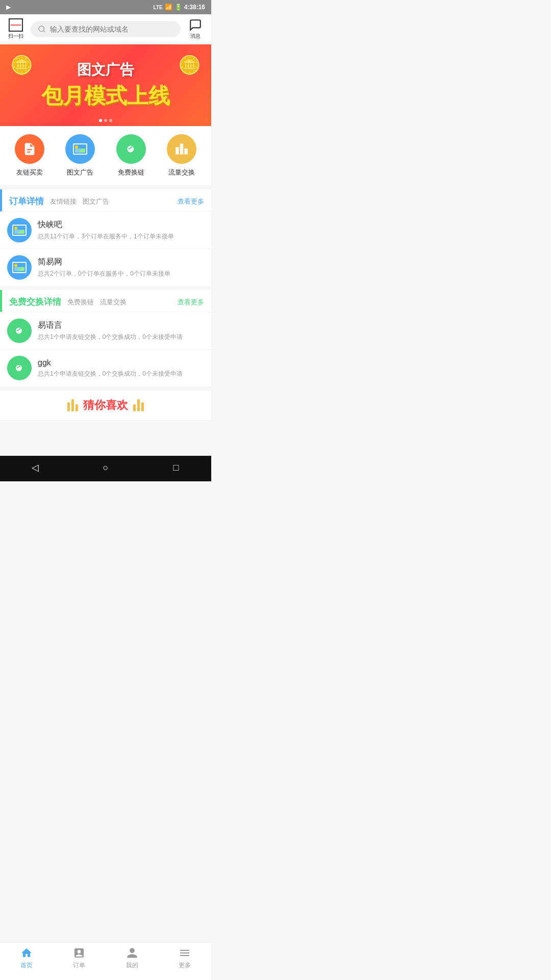  Describe the element at coordinates (35, 302) in the screenshot. I see `exchange-section-title: 免费交换详情` at that location.